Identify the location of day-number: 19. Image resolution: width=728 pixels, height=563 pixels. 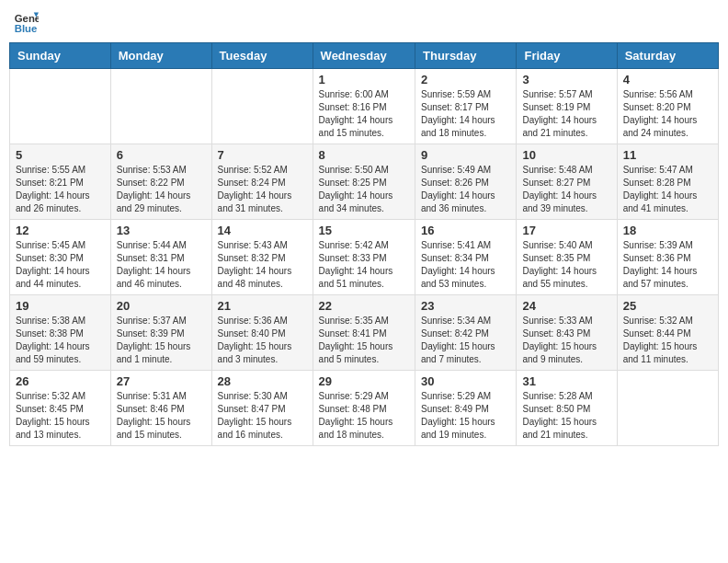
(61, 305).